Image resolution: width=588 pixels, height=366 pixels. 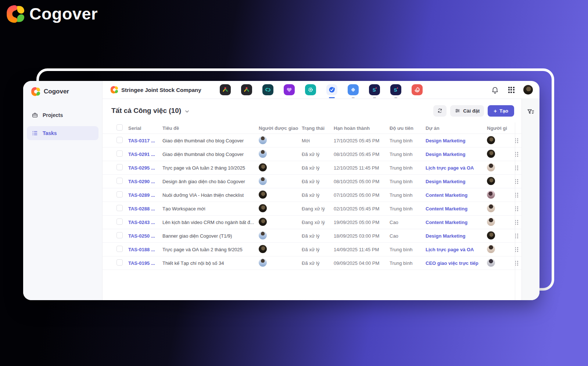 What do you see at coordinates (120, 127) in the screenshot?
I see `select-all-checkbox` at bounding box center [120, 127].